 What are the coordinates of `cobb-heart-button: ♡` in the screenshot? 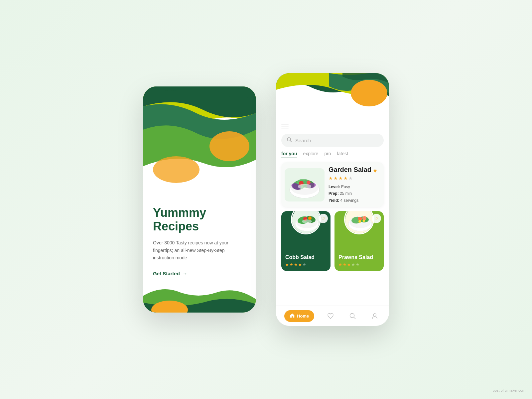 It's located at (323, 218).